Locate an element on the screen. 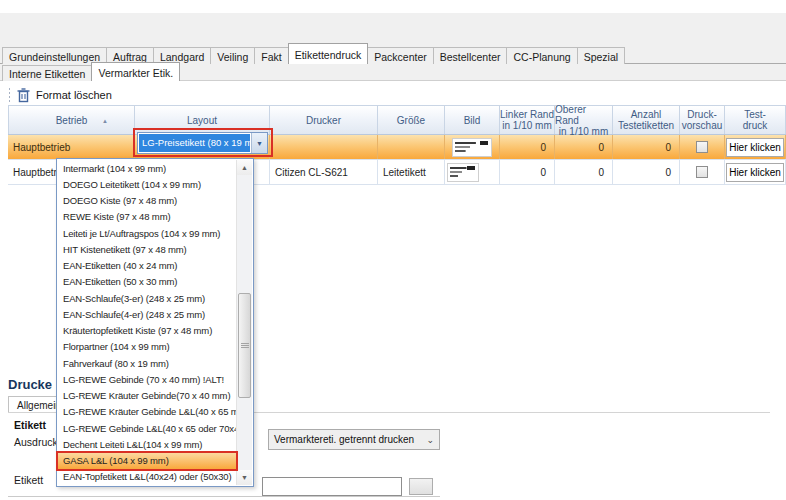  etikett-input is located at coordinates (332, 486).